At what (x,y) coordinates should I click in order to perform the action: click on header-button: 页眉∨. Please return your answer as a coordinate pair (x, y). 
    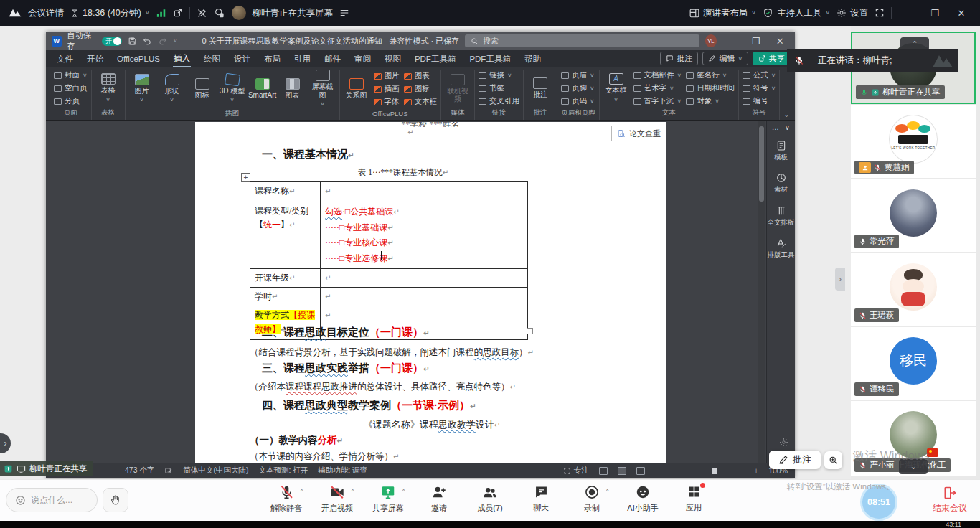
    Looking at the image, I should click on (578, 75).